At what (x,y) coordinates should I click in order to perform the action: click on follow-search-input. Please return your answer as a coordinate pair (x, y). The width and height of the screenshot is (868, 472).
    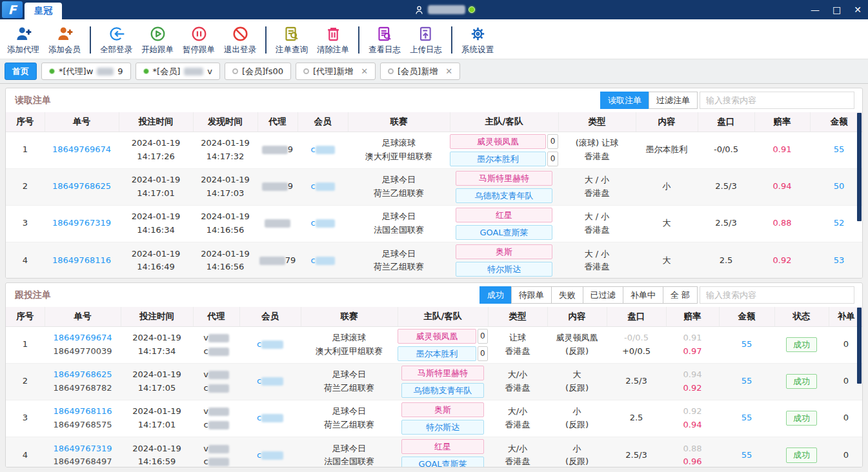
    Looking at the image, I should click on (777, 295).